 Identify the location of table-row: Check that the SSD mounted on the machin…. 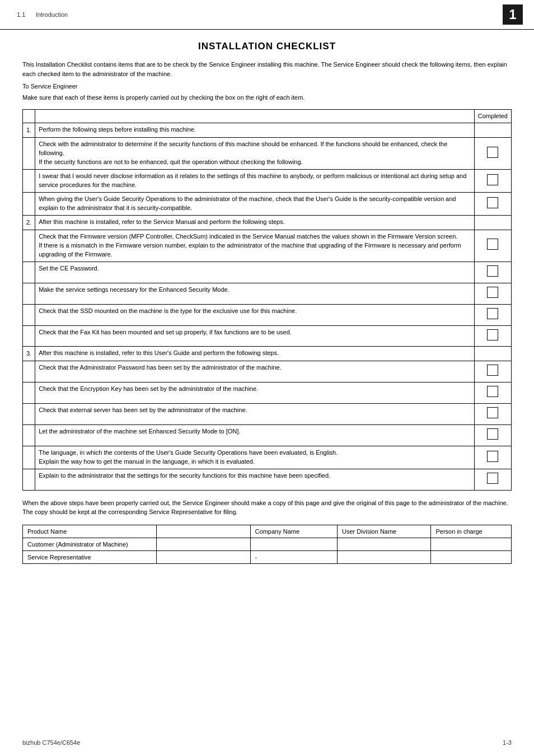
(268, 315).